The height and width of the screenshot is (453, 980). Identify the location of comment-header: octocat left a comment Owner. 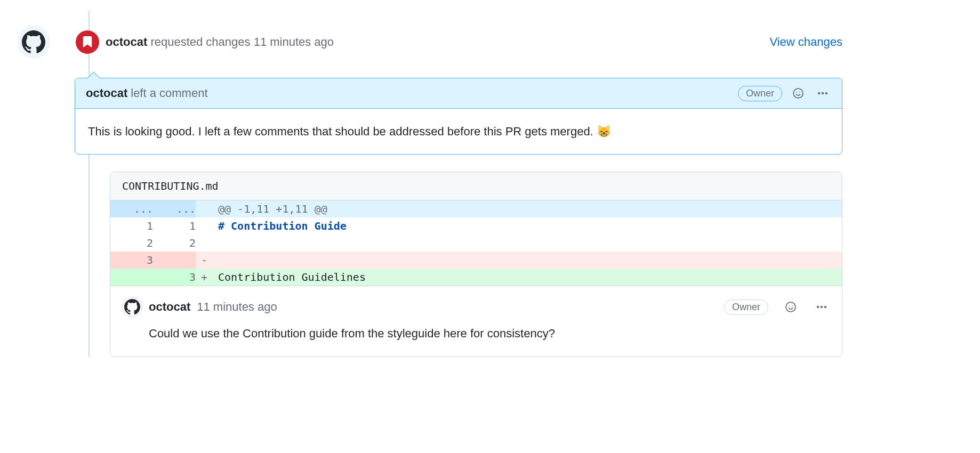
(459, 94).